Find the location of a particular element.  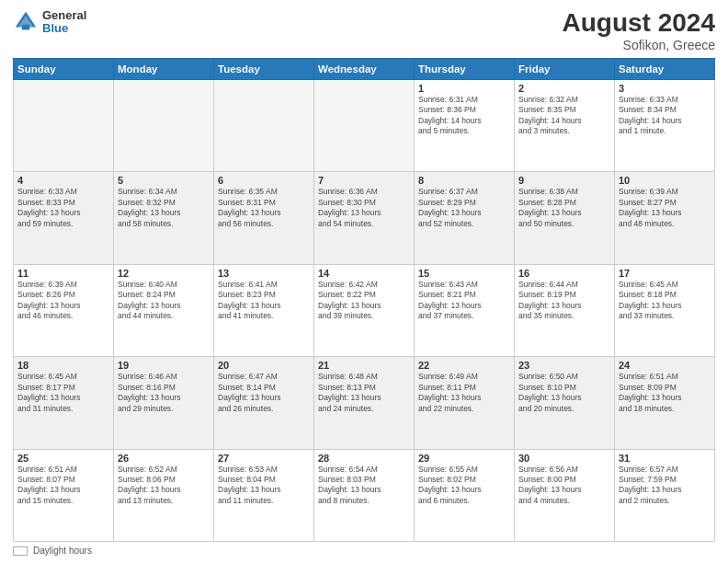

day-info: Sunrise: 6:41 AM Sunset: 8:23 PM Dayligh… is located at coordinates (264, 301).